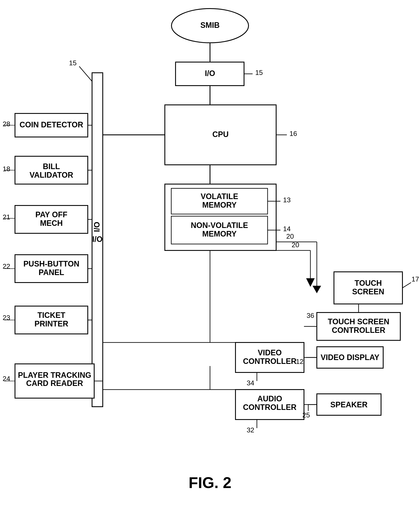  Describe the element at coordinates (51, 215) in the screenshot. I see `pay-off-mech-label: PAY OFF` at that location.